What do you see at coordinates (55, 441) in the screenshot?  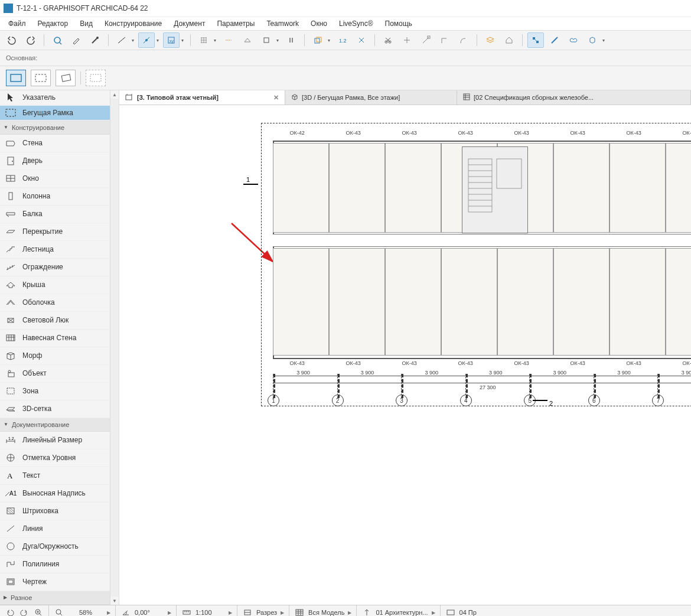 I see `tool-doc-0: 1.2Линейный Размер` at bounding box center [55, 441].